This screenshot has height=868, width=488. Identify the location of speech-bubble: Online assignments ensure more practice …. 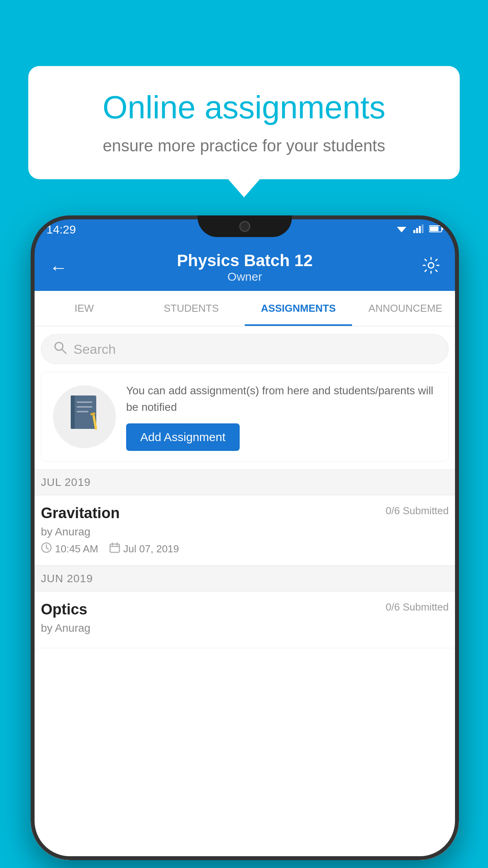
(244, 123).